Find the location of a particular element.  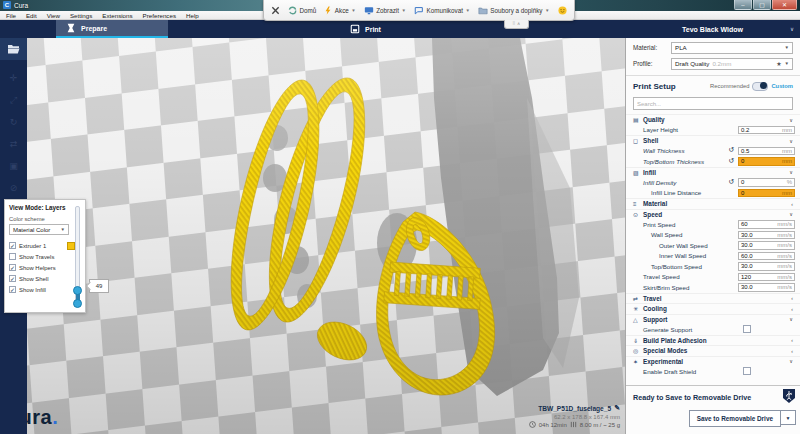

input-wall-thickness: 0.5mm is located at coordinates (766, 152).